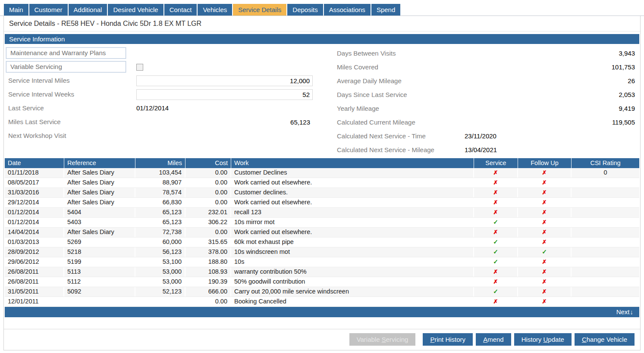 The width and height of the screenshot is (644, 353). Describe the element at coordinates (605, 340) in the screenshot. I see `change-vehicle-button: Change Vehicle` at that location.